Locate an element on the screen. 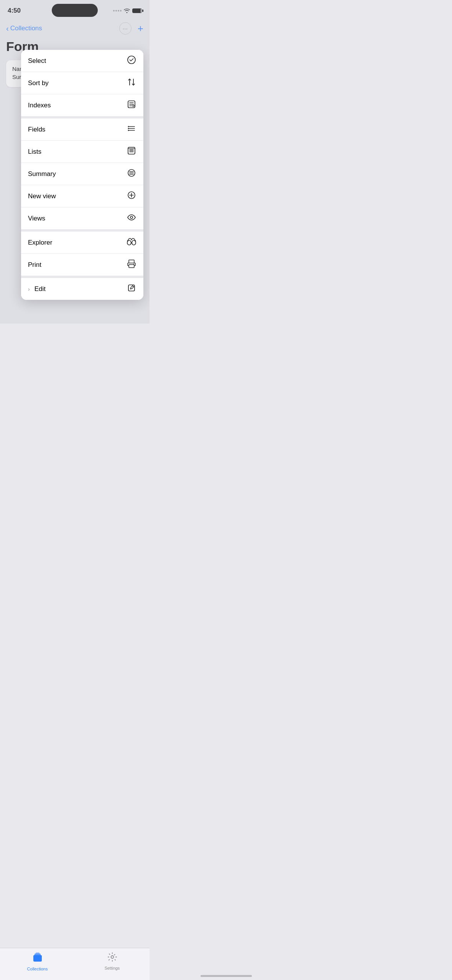  menu-label-explorer: Explorer is located at coordinates (40, 243).